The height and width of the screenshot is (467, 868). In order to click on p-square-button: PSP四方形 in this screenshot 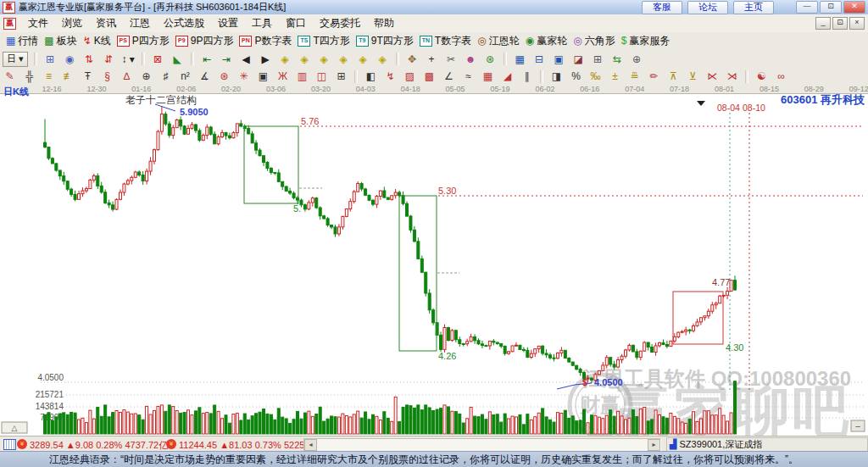, I will do `click(143, 41)`.